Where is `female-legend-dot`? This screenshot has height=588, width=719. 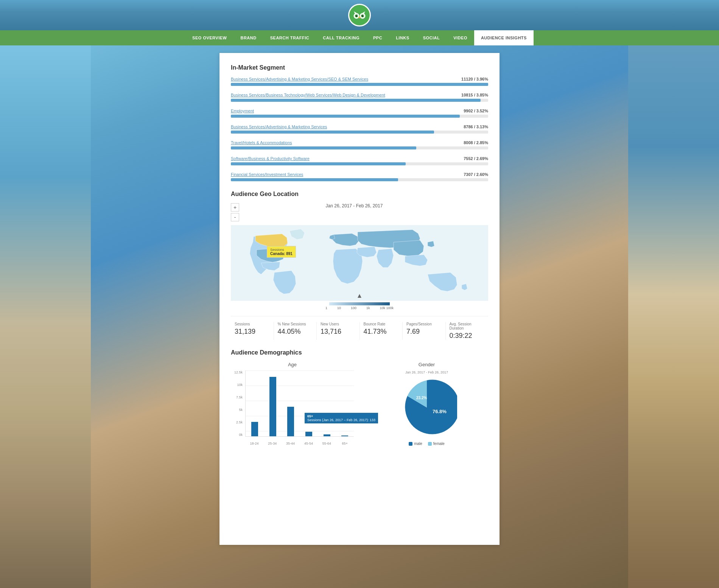 female-legend-dot is located at coordinates (430, 444).